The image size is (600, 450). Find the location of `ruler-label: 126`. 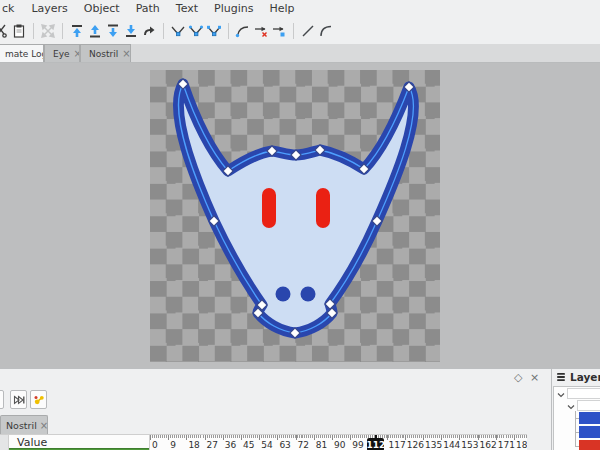

ruler-label: 126 is located at coordinates (416, 445).